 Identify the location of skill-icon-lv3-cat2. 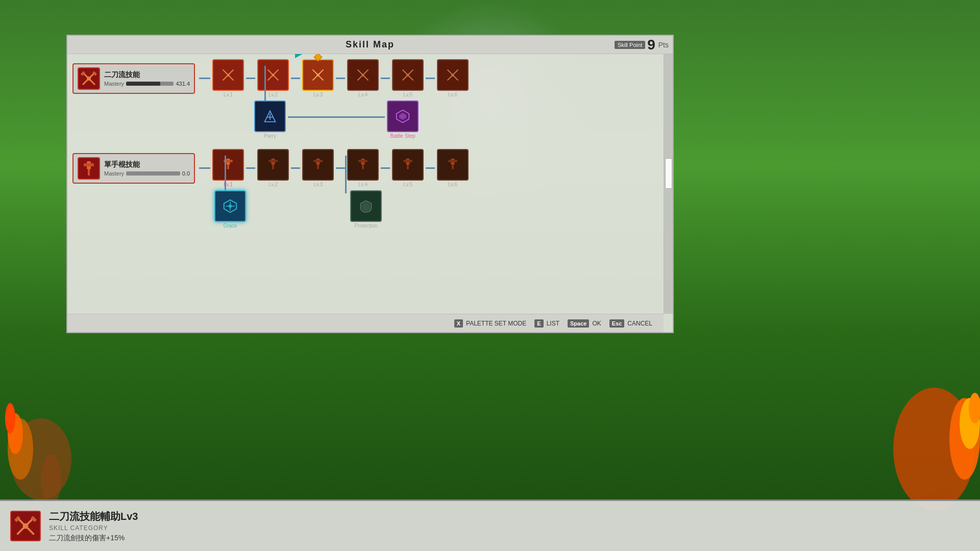
(318, 165).